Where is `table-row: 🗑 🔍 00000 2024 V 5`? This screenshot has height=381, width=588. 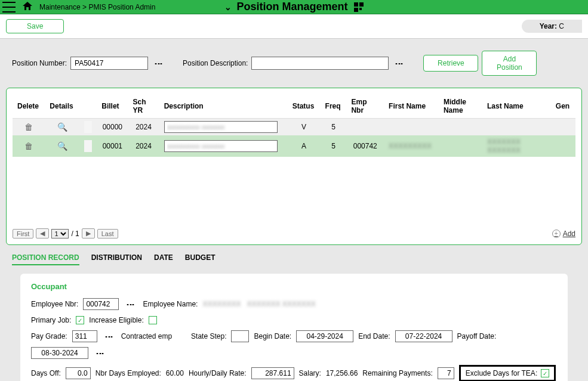 table-row: 🗑 🔍 00000 2024 V 5 is located at coordinates (294, 128).